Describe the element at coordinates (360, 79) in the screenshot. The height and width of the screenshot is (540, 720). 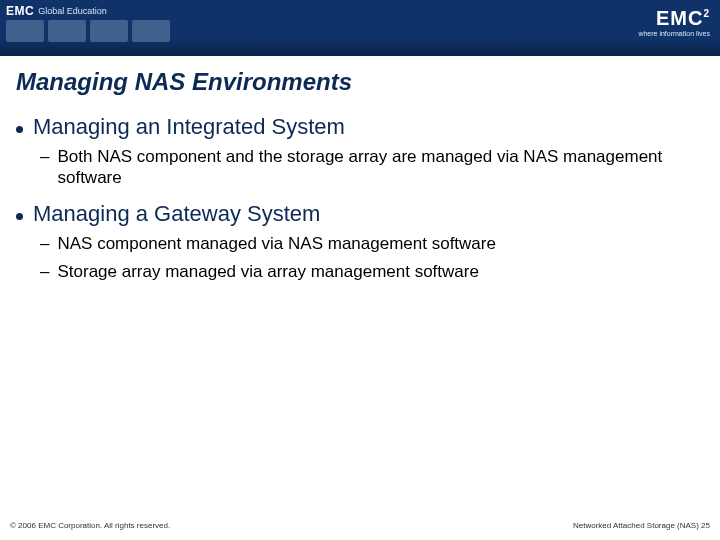
I see `slide-title: Managing NAS Environments` at that location.